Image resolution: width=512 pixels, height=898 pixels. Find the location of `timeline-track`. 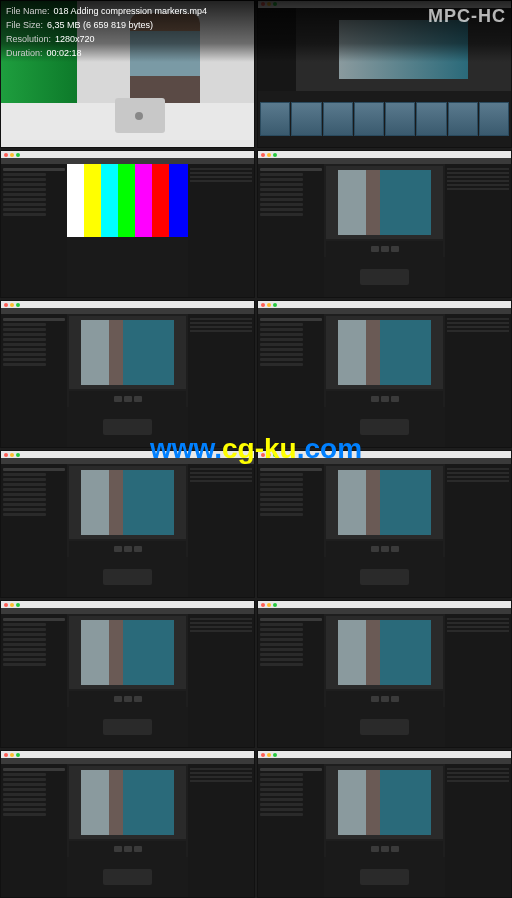

timeline-track is located at coordinates (384, 119).